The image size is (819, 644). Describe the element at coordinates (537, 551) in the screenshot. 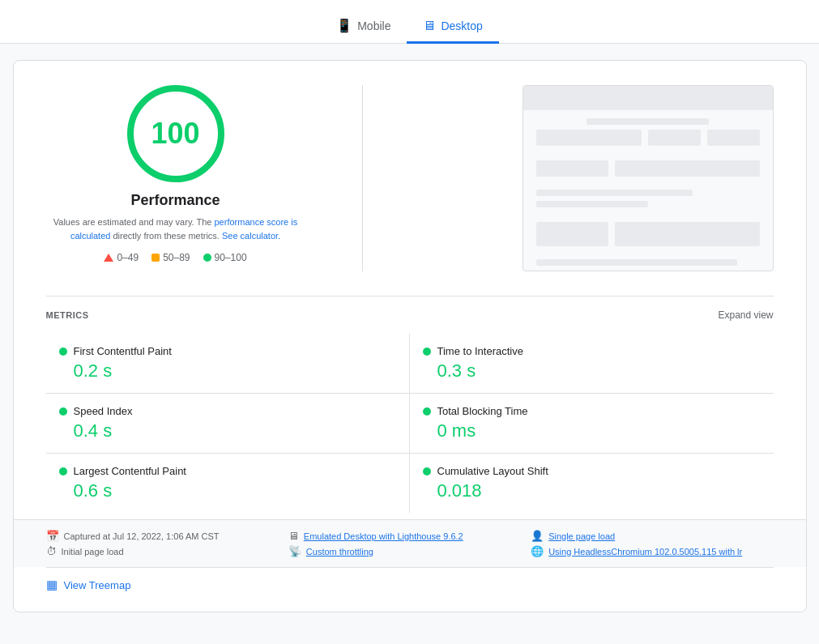

I see `globe-icon: 🌐` at that location.